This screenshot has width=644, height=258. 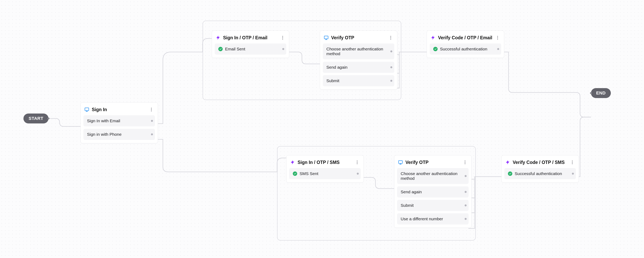 I want to click on node-verify-otp-sms: Verify OTP Choose another authentication…, so click(x=433, y=191).